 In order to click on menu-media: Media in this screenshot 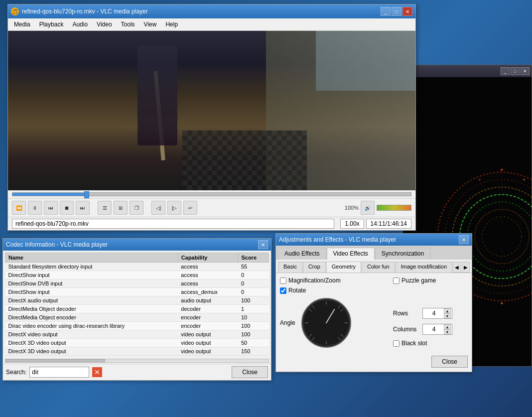, I will do `click(22, 24)`.